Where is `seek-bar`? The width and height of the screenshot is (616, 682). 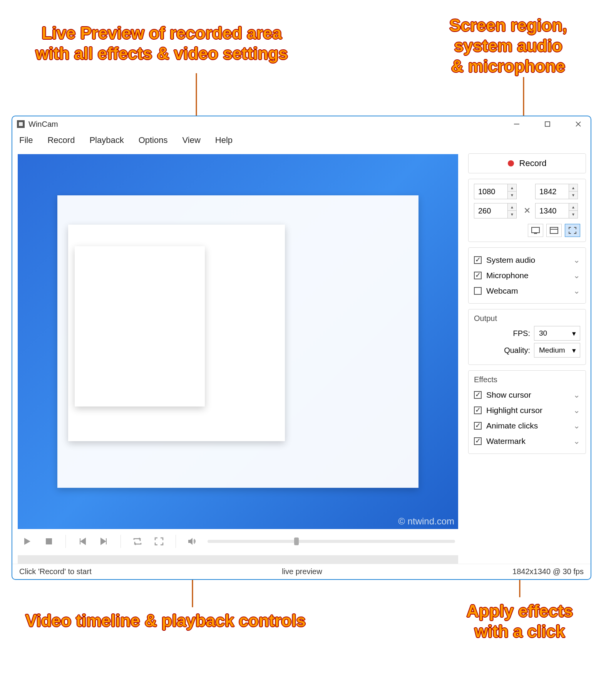
seek-bar is located at coordinates (238, 559).